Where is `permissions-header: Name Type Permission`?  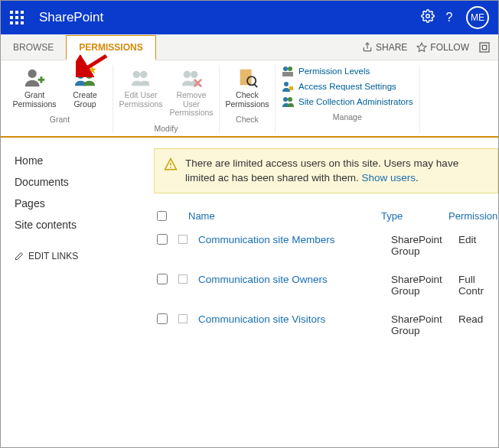
permissions-header: Name Type Permission is located at coordinates (326, 217).